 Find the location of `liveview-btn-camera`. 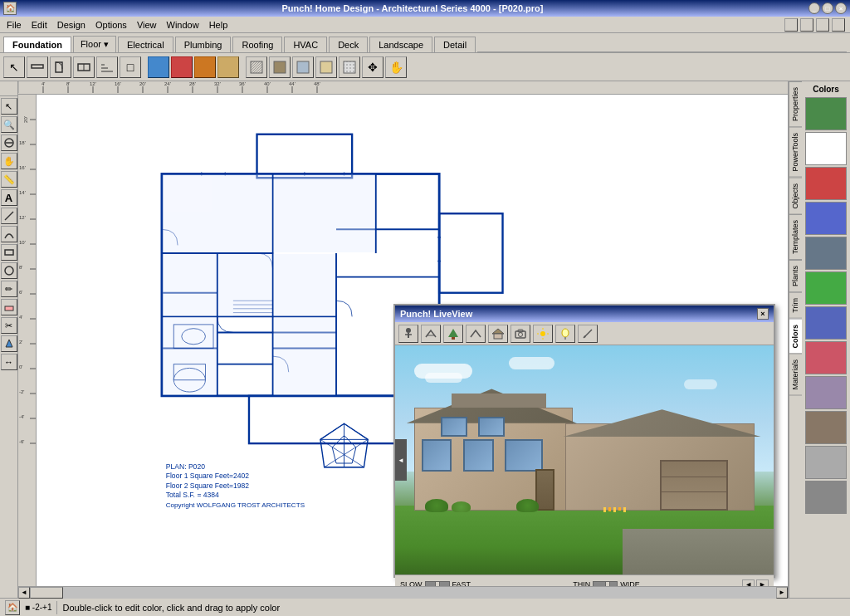

liveview-btn-camera is located at coordinates (520, 334).